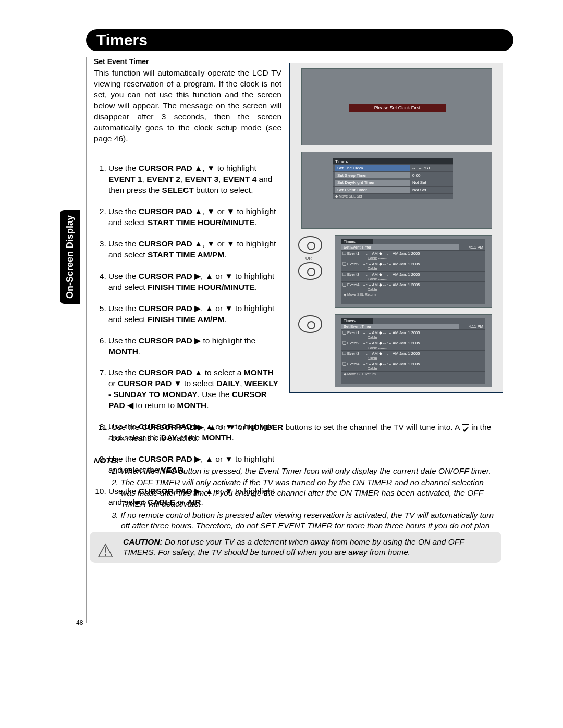  I want to click on caution-label: CAUTION:, so click(143, 542).